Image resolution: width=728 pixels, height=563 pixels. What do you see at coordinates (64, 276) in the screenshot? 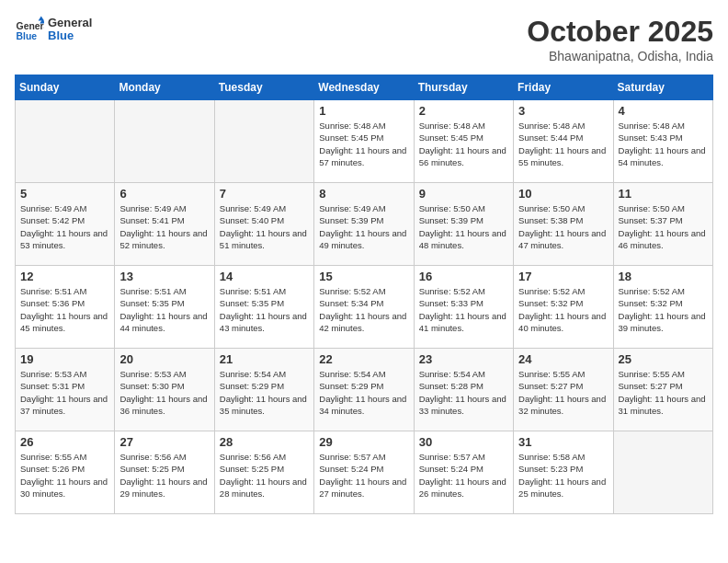
I see `day-number: 12` at bounding box center [64, 276].